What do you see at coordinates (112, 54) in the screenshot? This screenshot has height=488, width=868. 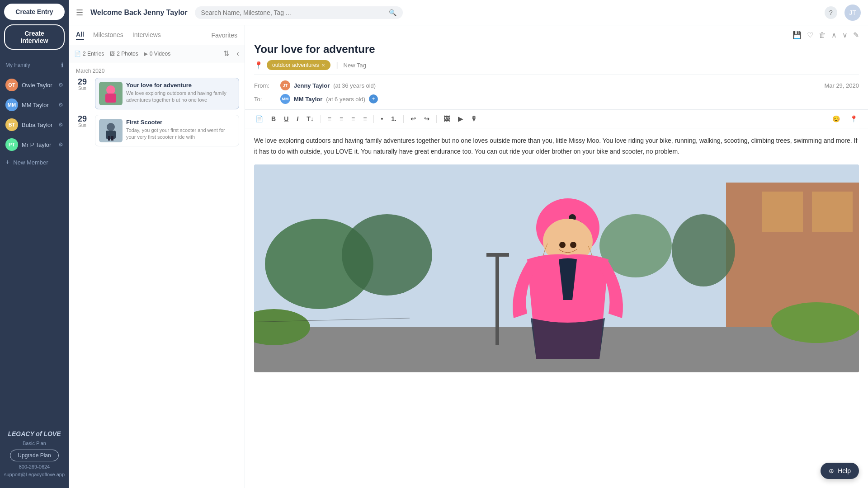 I see `photos-icon: 🖼` at bounding box center [112, 54].